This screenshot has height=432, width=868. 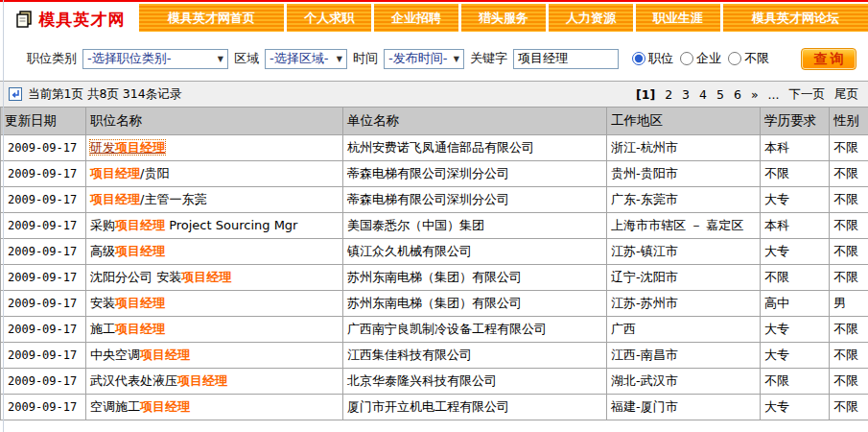 I want to click on job-title-cell: 采购项目经理 Project Sourcing Mgr, so click(x=215, y=227).